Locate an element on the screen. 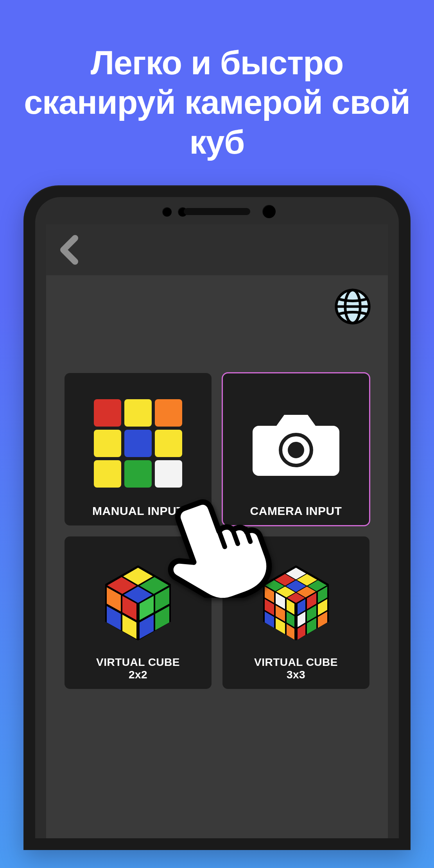 This screenshot has width=434, height=868. tile-virtual-cube-2x2: VIRTUAL CUBE 2x2 is located at coordinates (138, 613).